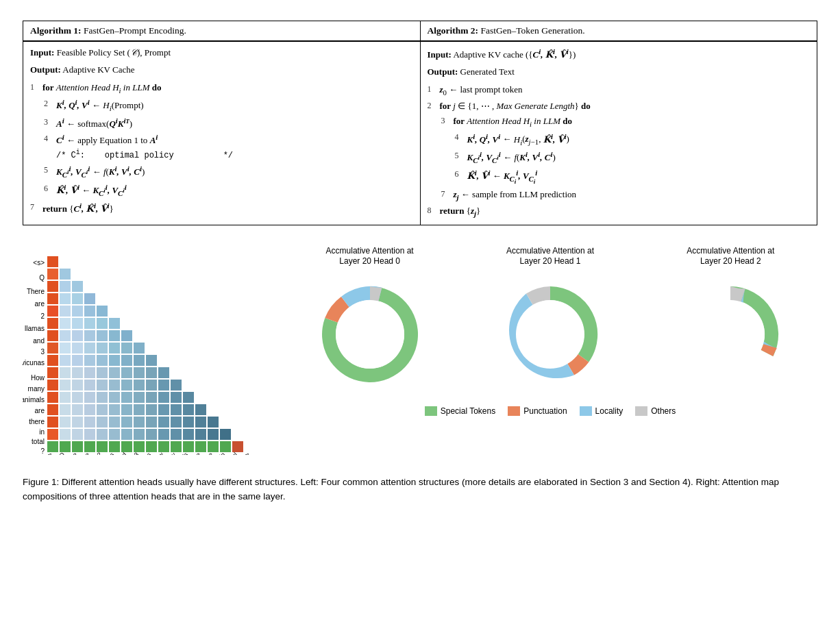 The image size is (840, 644). I want to click on punctuation-label: Punctuation, so click(545, 411).